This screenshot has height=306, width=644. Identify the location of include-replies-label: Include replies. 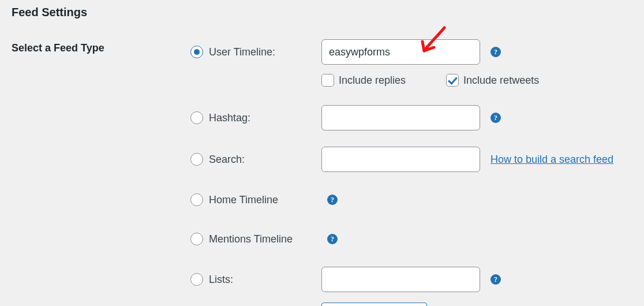
(372, 81).